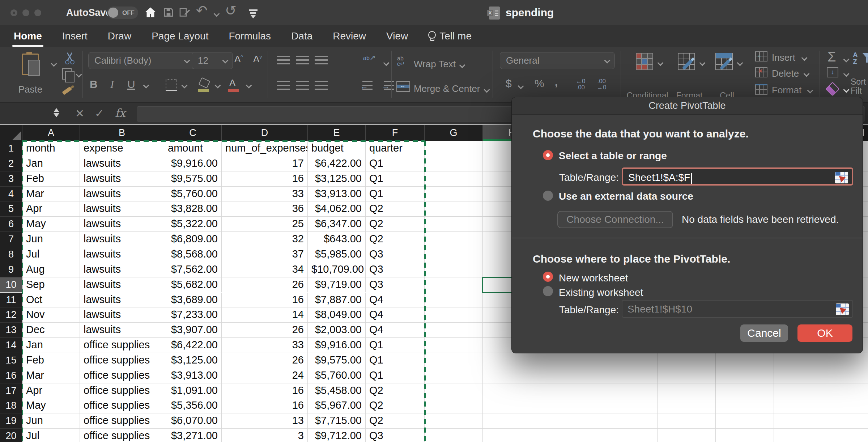 The height and width of the screenshot is (442, 868). I want to click on cell-D14: 33, so click(265, 345).